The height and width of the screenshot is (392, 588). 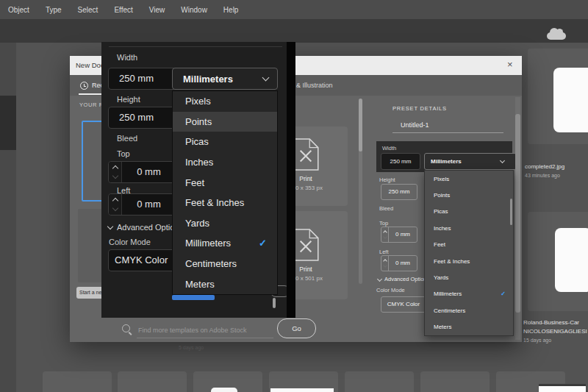 What do you see at coordinates (360, 191) in the screenshot?
I see `presets-scrollbar` at bounding box center [360, 191].